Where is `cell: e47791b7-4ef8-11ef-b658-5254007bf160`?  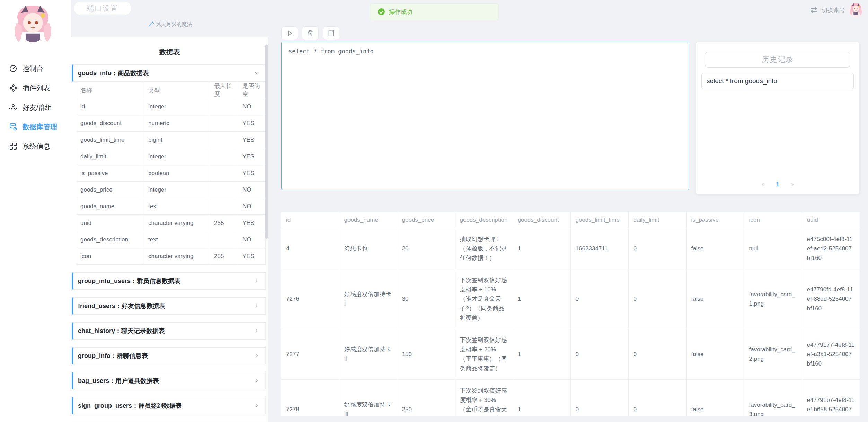
cell: e47791b7-4ef8-11ef-b658-5254007bf160 is located at coordinates (831, 398).